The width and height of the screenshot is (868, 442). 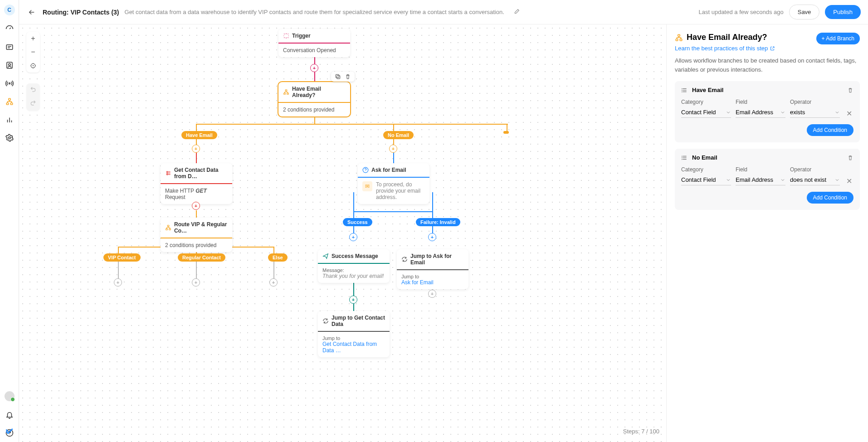 I want to click on branch-name: Have Email, so click(x=767, y=90).